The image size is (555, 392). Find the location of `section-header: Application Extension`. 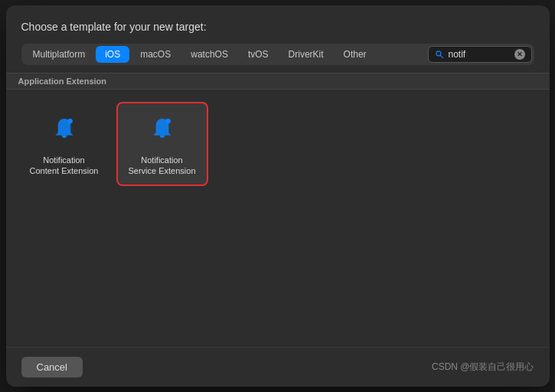

section-header: Application Extension is located at coordinates (278, 81).